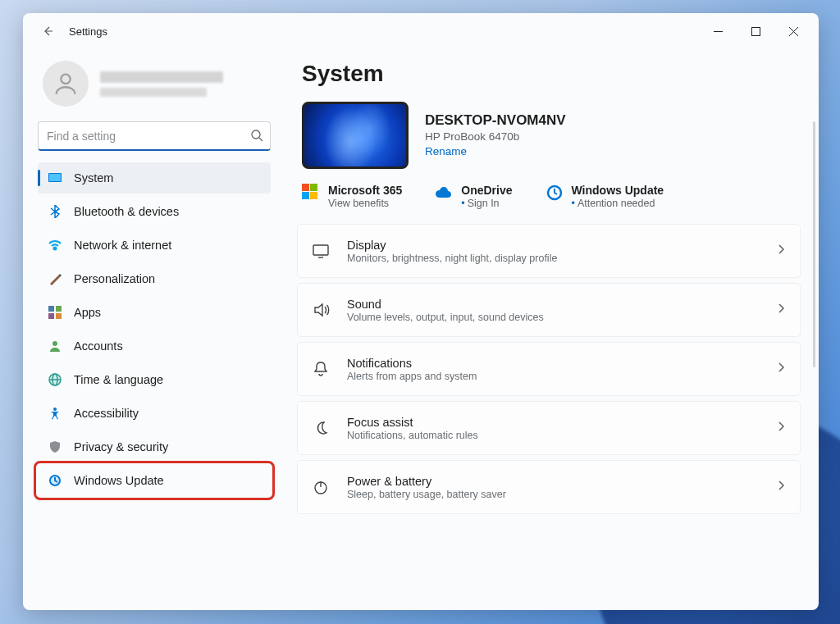 The height and width of the screenshot is (624, 840). I want to click on sidebar-item-privacy: Privacy & security, so click(154, 447).